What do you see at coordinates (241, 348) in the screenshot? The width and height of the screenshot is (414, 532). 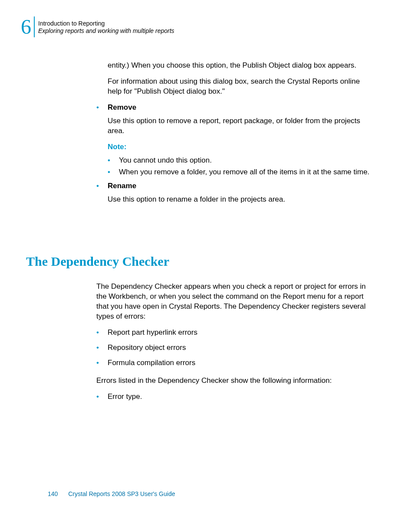 I see `list-item-text: Repository object errors` at bounding box center [241, 348].